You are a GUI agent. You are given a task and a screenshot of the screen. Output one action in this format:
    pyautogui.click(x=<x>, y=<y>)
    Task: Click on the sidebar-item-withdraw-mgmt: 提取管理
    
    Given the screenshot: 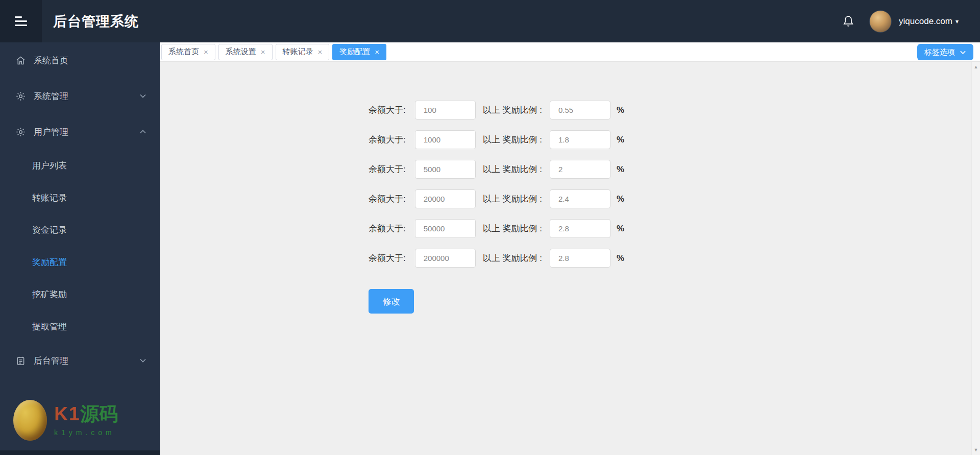 What is the action you would take?
    pyautogui.click(x=80, y=327)
    